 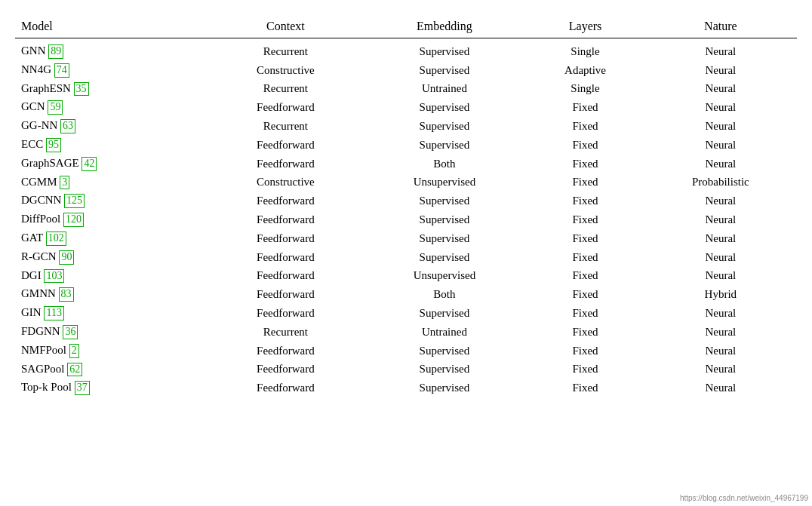 What do you see at coordinates (585, 71) in the screenshot?
I see `cell-layers: Adaptive` at bounding box center [585, 71].